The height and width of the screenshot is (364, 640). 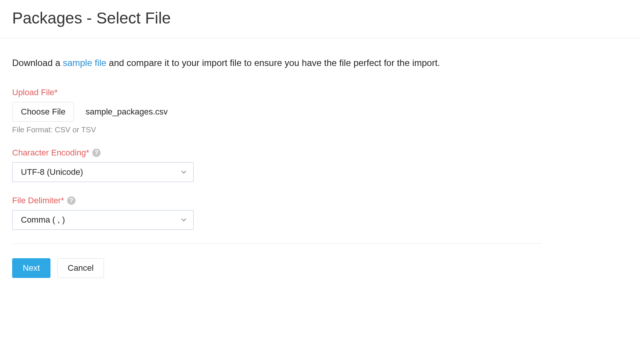 What do you see at coordinates (277, 63) in the screenshot?
I see `intro-text: Download a sample file and compare it to…` at bounding box center [277, 63].